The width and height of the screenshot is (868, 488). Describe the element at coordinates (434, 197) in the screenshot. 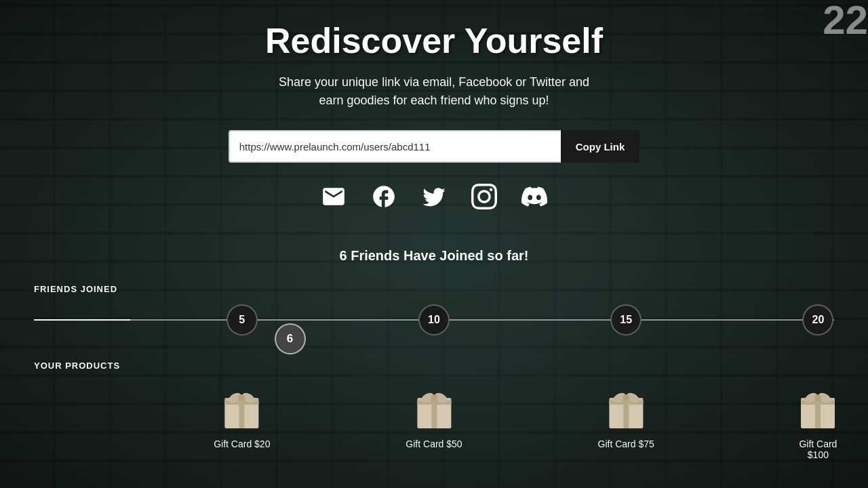

I see `twitter-share-button` at that location.